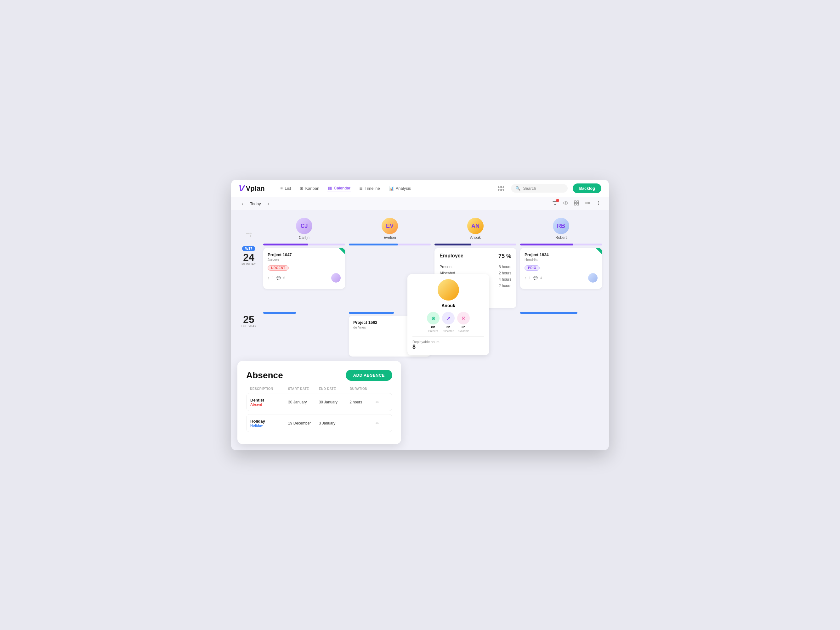 This screenshot has width=840, height=630. Describe the element at coordinates (475, 244) in the screenshot. I see `progress-anouk-mon` at that location.